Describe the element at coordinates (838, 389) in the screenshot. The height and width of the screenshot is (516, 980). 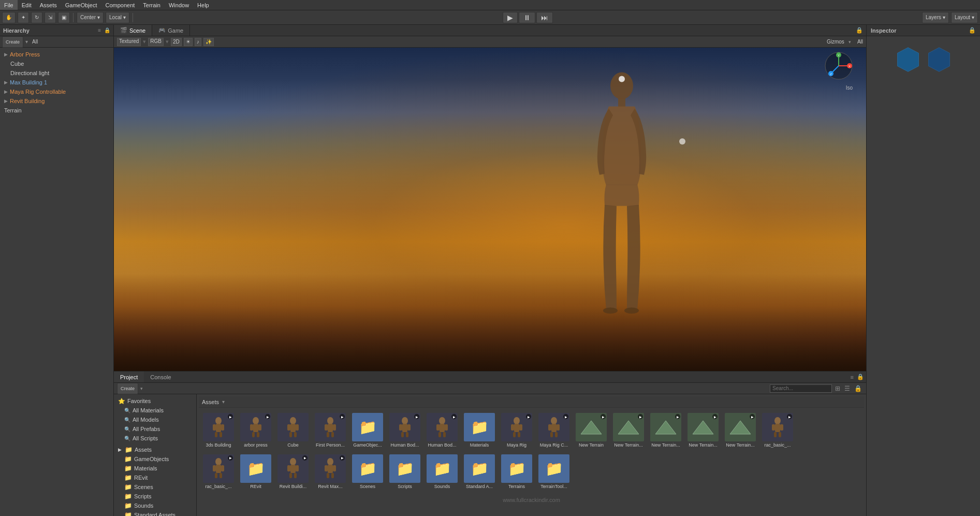
I see `column-view-icon: ⊞` at that location.